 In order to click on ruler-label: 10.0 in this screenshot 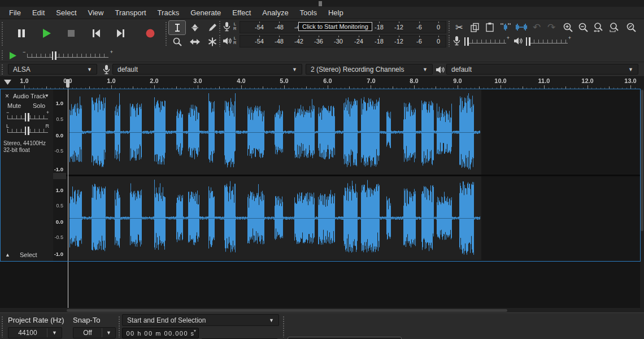, I will do `click(501, 81)`.